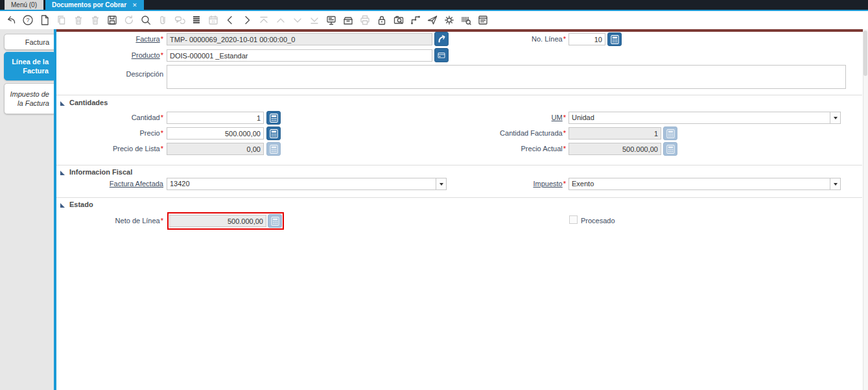 Image resolution: width=868 pixels, height=390 pixels. I want to click on tab-menu-label: Menú (0), so click(24, 5).